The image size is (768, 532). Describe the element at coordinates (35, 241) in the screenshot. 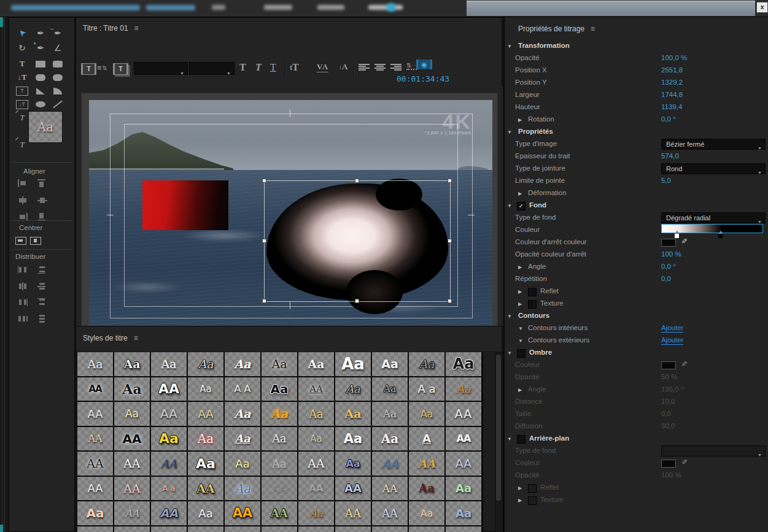

I see `center-vertical-button` at that location.